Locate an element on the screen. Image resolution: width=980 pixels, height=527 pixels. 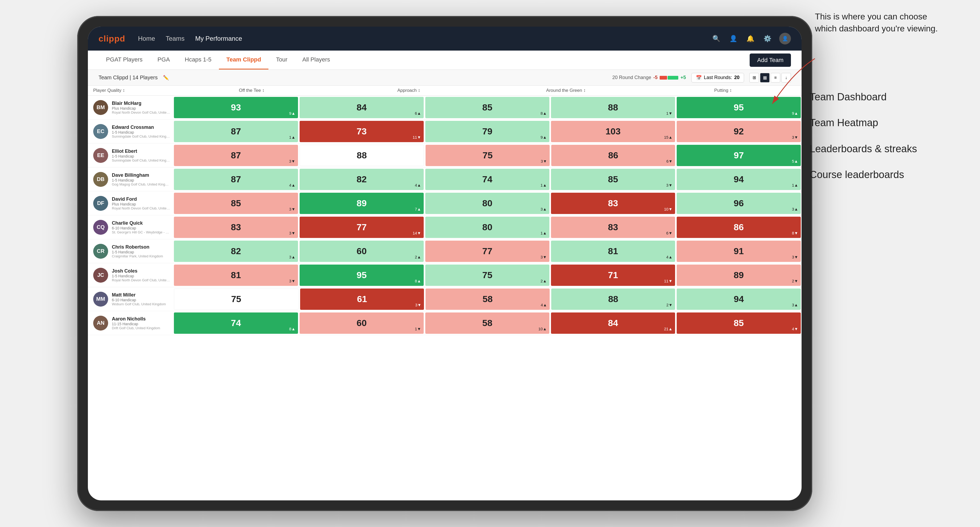
stat-cell: 858▲ is located at coordinates (487, 108).